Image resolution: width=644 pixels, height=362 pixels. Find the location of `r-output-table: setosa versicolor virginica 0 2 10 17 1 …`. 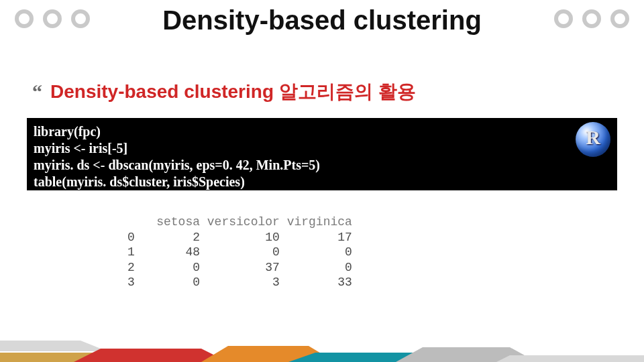

r-output-table: setosa versicolor virginica 0 2 10 17 1 … is located at coordinates (240, 252).